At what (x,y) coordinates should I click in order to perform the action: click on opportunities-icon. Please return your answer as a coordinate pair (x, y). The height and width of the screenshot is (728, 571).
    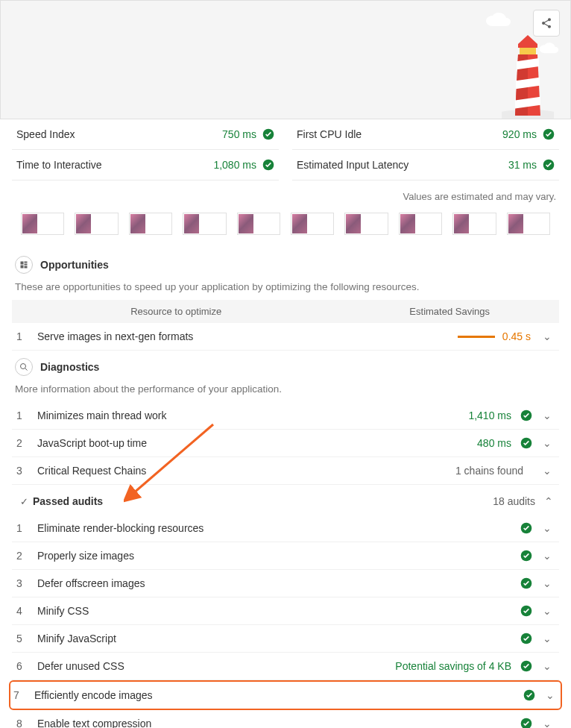
    Looking at the image, I should click on (24, 265).